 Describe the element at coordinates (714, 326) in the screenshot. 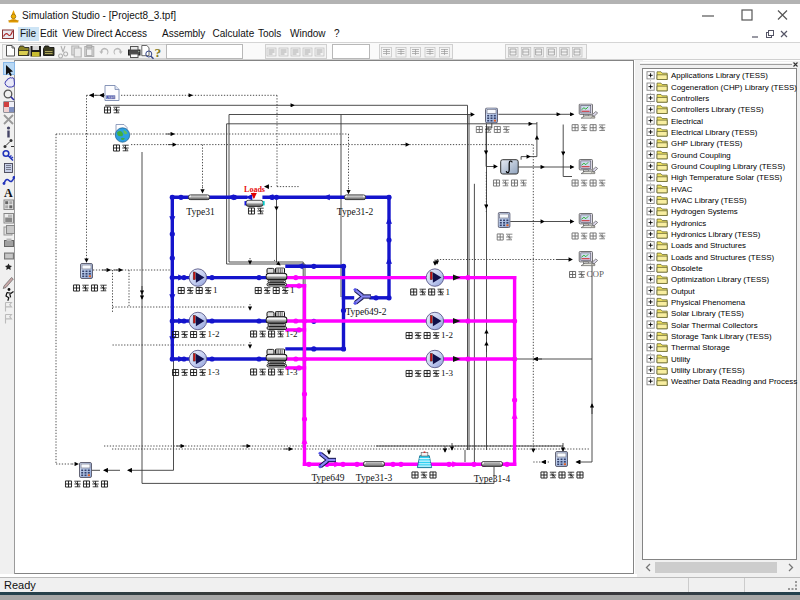

I see `svg-text: Solar Thermal Collectors` at that location.